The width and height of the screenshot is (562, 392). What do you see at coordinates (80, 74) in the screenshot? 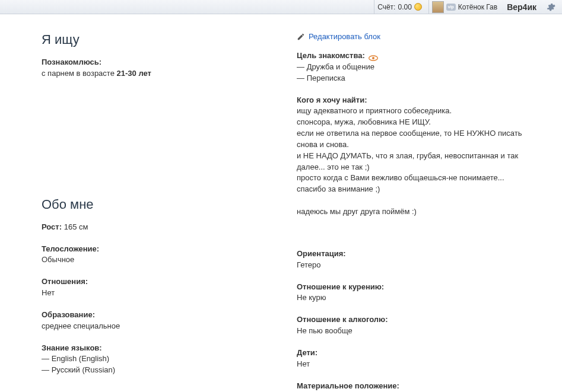
I see `intro-value-prefix: с парнем в возрасте` at bounding box center [80, 74].